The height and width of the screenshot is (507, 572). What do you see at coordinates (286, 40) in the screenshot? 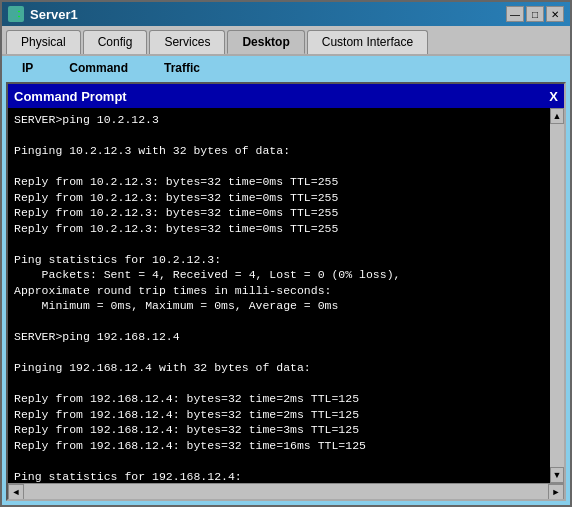
I see `tabs-row1: Physical Config Services Desktop Custom …` at bounding box center [286, 40].